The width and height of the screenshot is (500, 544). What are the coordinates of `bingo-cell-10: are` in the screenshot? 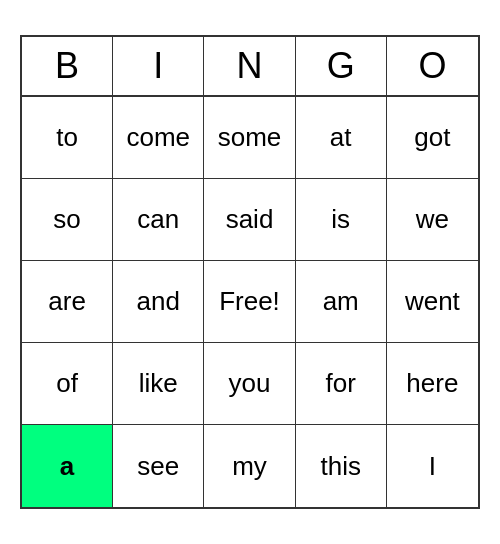 It's located at (68, 302).